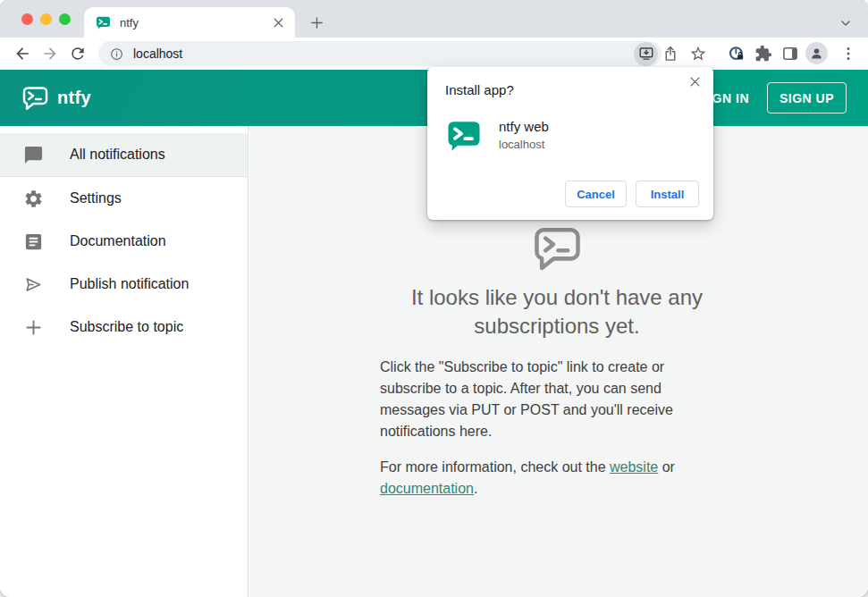  I want to click on dialog-app-origin: localhost, so click(522, 145).